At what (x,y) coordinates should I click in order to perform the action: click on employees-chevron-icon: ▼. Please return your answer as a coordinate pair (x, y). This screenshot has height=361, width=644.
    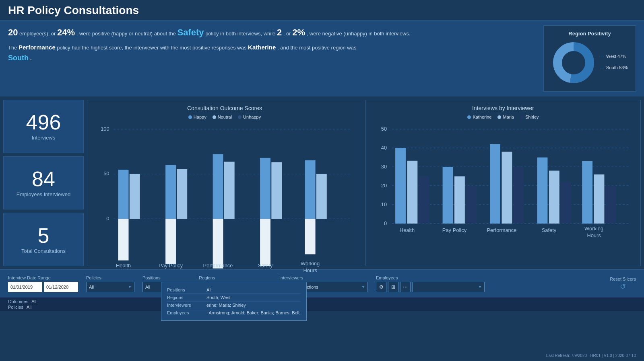
    Looking at the image, I should click on (480, 287).